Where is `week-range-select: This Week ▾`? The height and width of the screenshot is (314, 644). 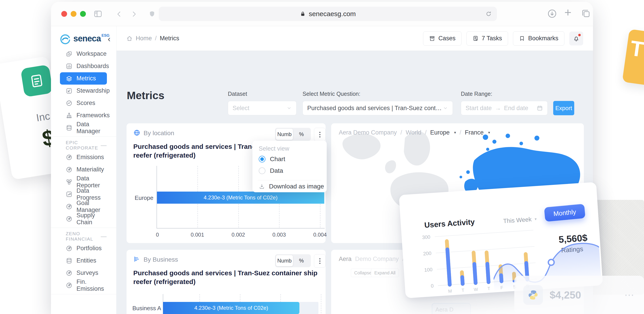 week-range-select: This Week ▾ is located at coordinates (520, 220).